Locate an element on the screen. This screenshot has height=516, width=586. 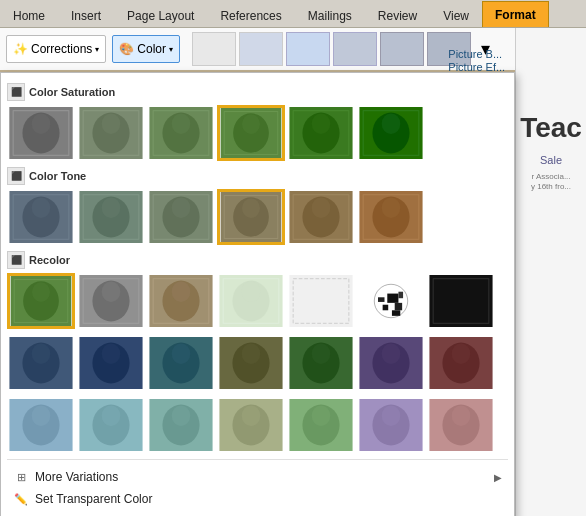
picture-style-gallery is located at coordinates (332, 49).